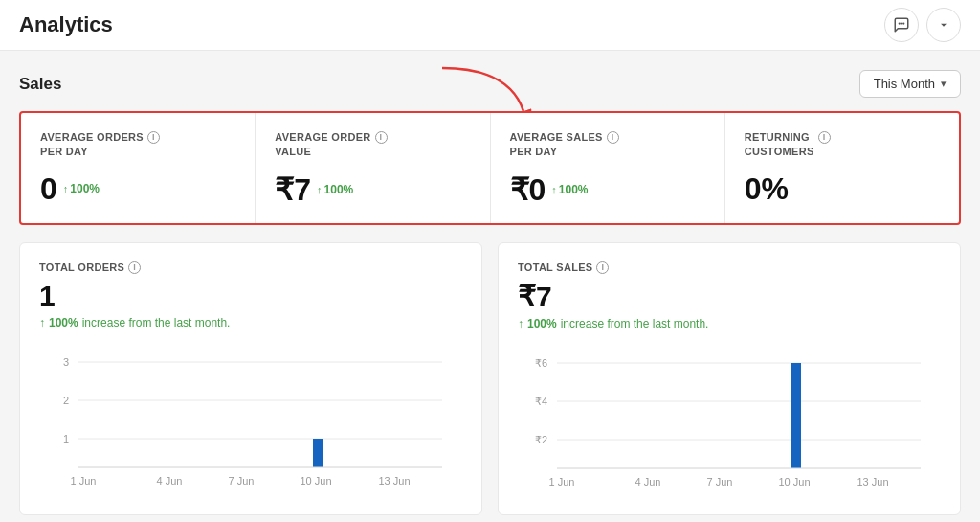 Image resolution: width=980 pixels, height=522 pixels. I want to click on stat-value-avg-orders: 0 ↑ 100%, so click(138, 190).